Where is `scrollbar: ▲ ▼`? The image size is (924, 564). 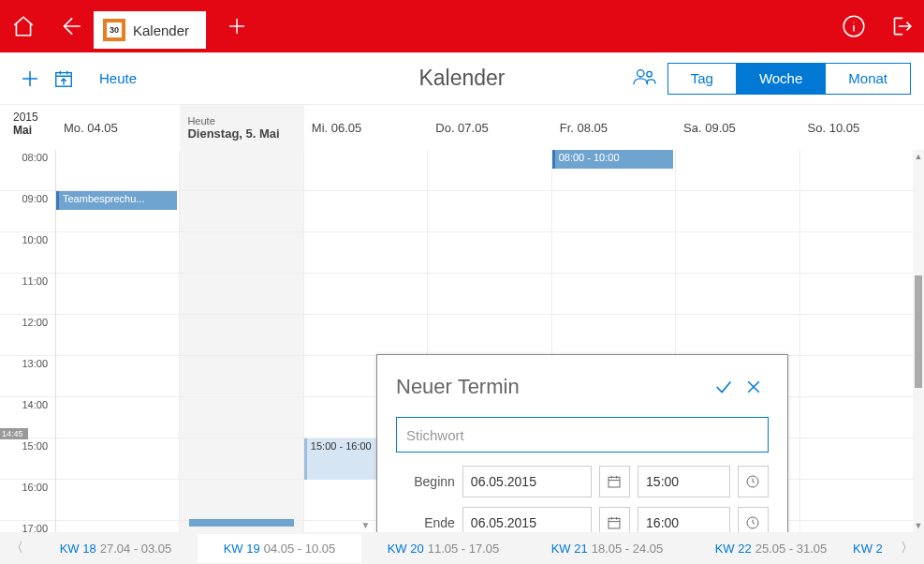 scrollbar: ▲ ▼ is located at coordinates (918, 341).